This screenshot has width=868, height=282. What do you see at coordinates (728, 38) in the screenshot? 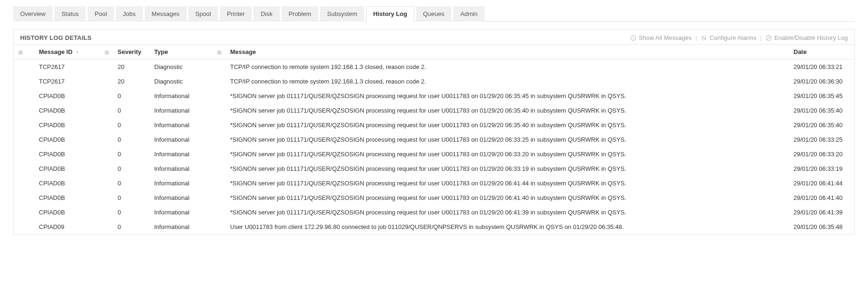
I see `configure-alarms-link: Configure Alarms` at bounding box center [728, 38].